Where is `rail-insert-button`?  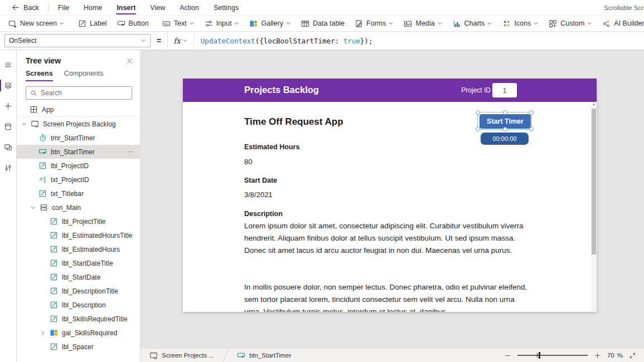
rail-insert-button is located at coordinates (8, 106).